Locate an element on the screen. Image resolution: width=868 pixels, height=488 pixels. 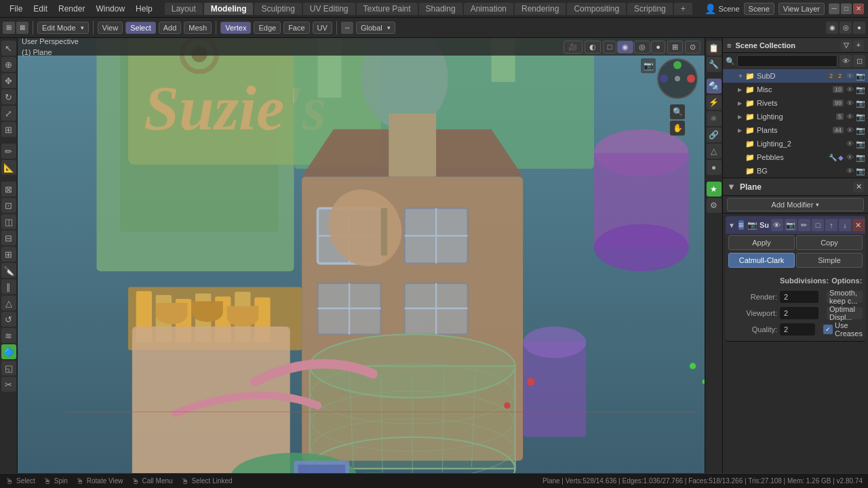
transform-icon: ↔ is located at coordinates (347, 28).